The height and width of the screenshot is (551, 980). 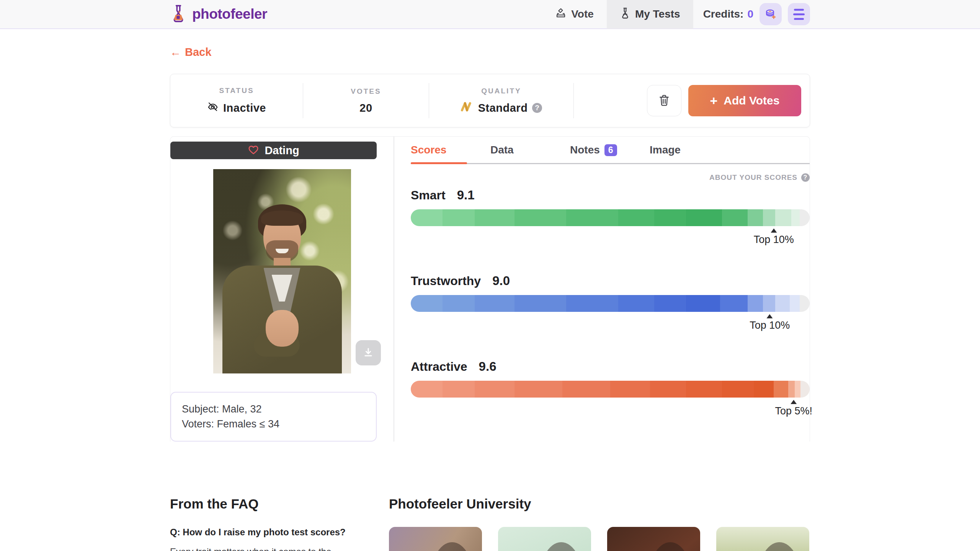 I want to click on percentile-label: Top 5%!, so click(x=794, y=411).